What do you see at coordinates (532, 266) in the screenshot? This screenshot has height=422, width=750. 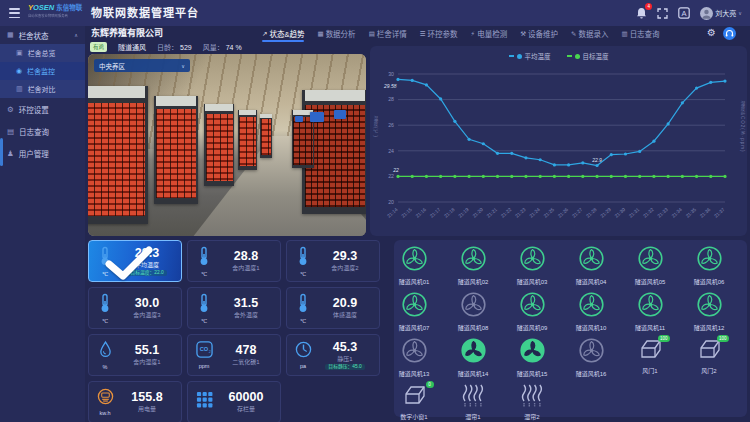 I see `device-隧道风机03: 隧道风机03` at bounding box center [532, 266].